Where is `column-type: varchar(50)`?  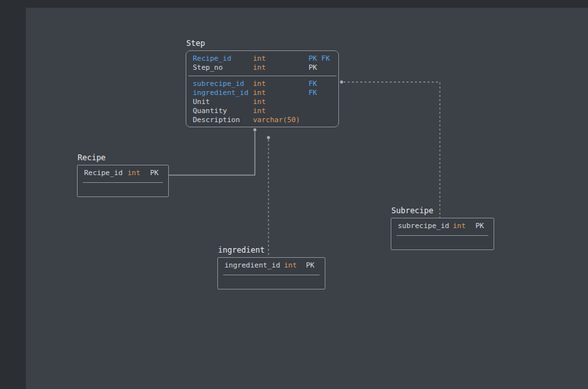
column-type: varchar(50) is located at coordinates (281, 120).